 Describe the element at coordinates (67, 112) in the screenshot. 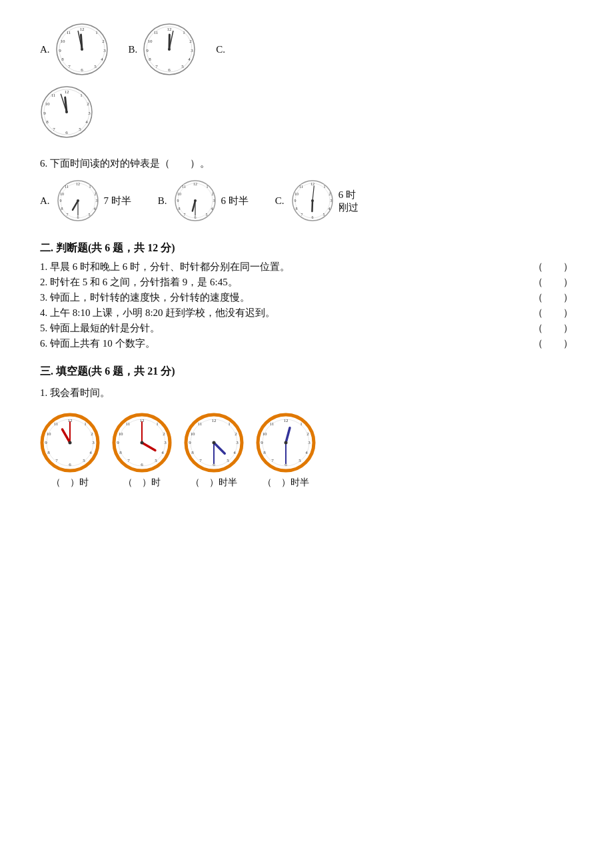

I see `clock-d-item: 12 1 2 3 4 5 6 7 8 9 10 11` at that location.